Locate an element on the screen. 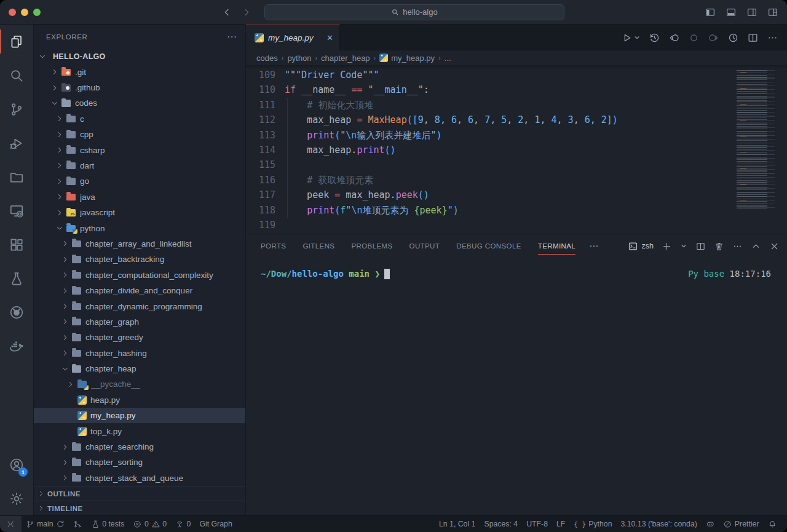 The width and height of the screenshot is (787, 532). activity-project-folder is located at coordinates (17, 177).